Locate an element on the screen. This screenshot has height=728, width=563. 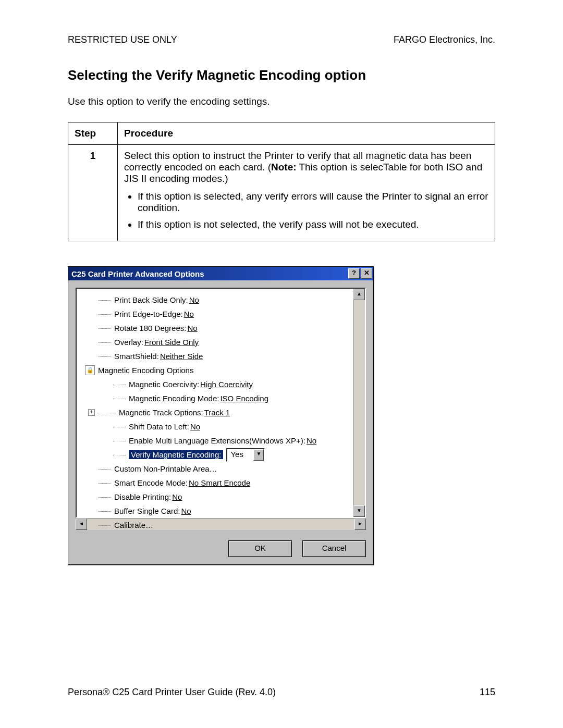
expand-icon: + is located at coordinates (92, 413).